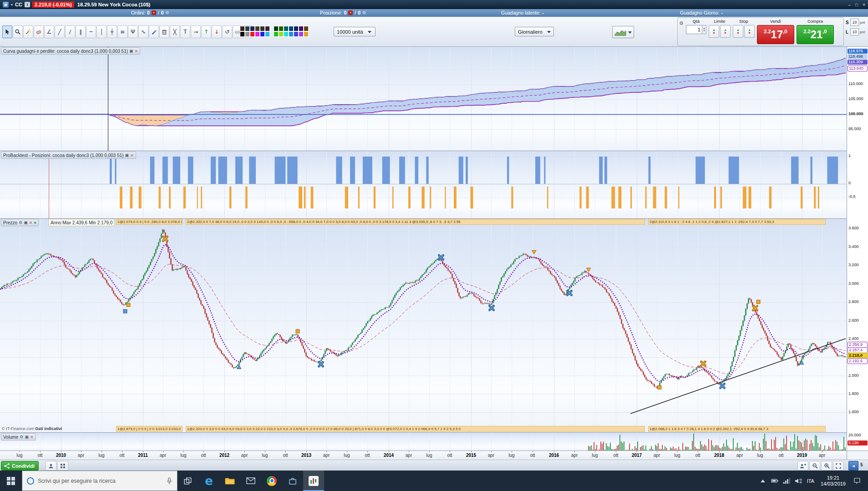  I want to click on tray-expand-icon, so click(763, 481).